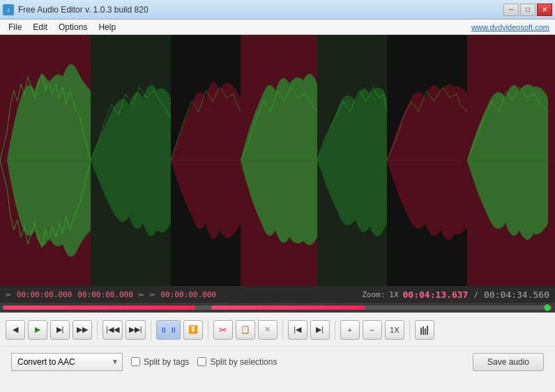 Image resolution: width=555 pixels, height=392 pixels. I want to click on split-by-tags-group: Split by tags, so click(160, 362).